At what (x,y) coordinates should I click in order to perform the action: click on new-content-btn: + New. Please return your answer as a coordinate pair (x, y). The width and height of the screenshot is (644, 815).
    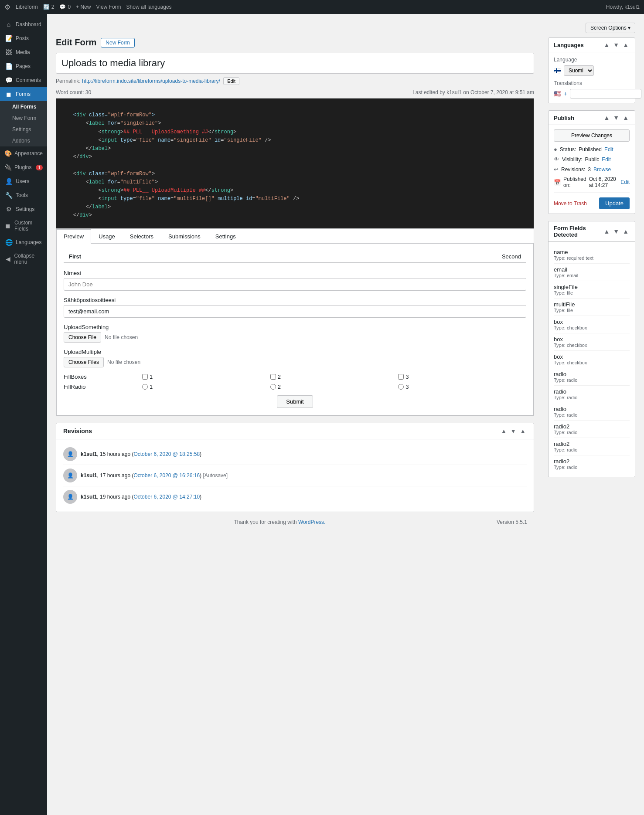
    Looking at the image, I should click on (83, 7).